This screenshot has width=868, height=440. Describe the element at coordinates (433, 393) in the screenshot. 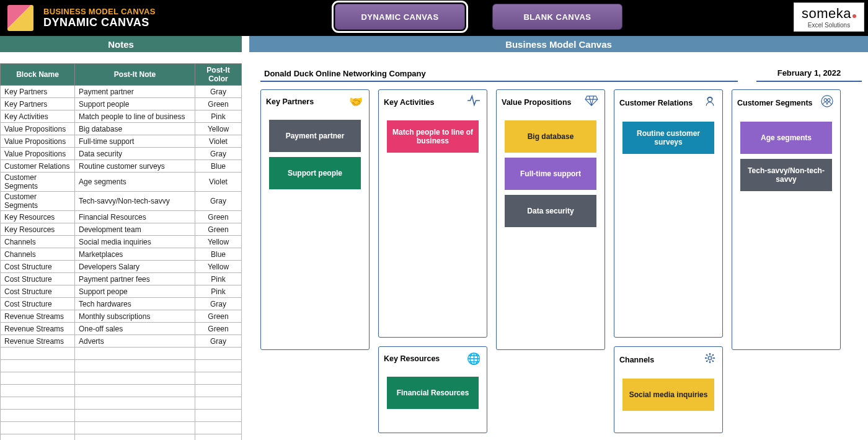

I see `postit: Financial Resources` at that location.